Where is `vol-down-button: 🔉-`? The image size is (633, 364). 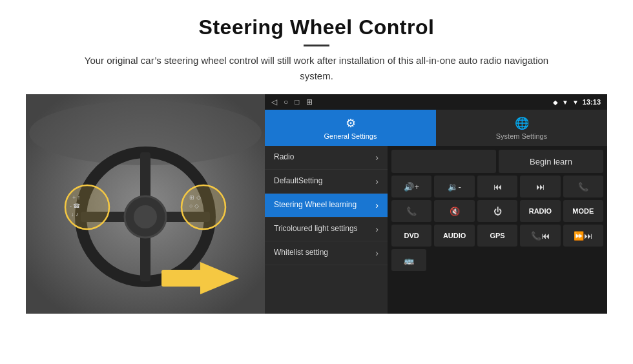
vol-down-button: 🔉- is located at coordinates (454, 187).